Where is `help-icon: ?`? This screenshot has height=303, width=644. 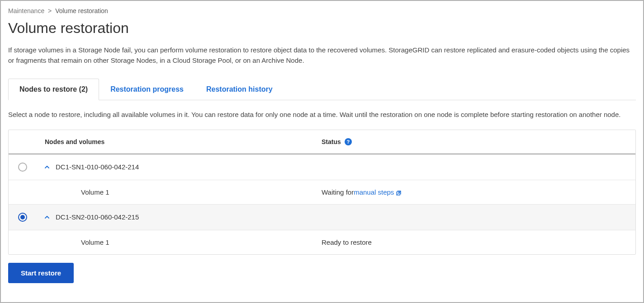
help-icon: ? is located at coordinates (348, 142).